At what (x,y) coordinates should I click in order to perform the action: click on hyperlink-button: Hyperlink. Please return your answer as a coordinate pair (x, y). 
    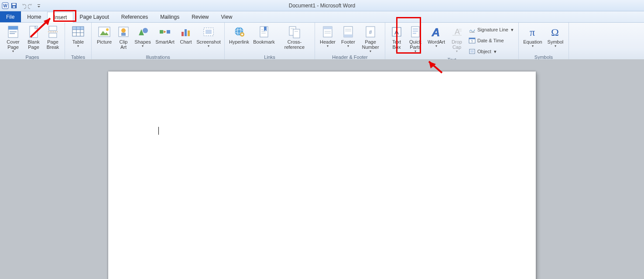
    Looking at the image, I should click on (239, 39).